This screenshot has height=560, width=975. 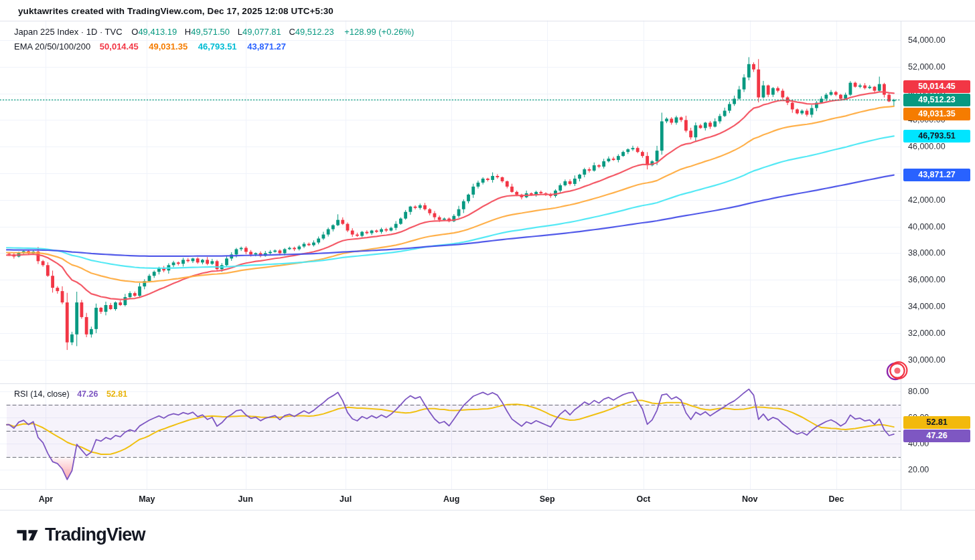 What do you see at coordinates (147, 499) in the screenshot?
I see `time-axis-month-label: May` at bounding box center [147, 499].